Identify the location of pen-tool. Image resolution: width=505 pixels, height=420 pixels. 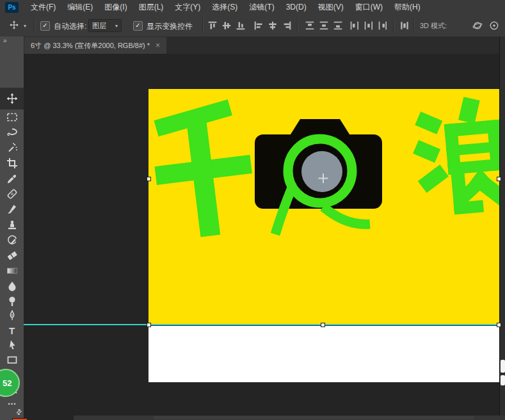
(12, 316).